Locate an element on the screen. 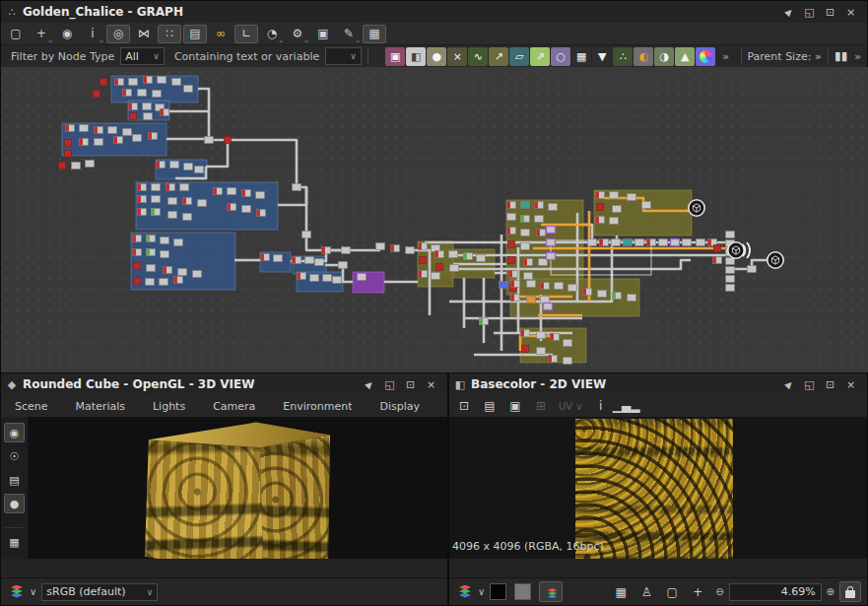 The image size is (868, 606). mannequin-scale-icon: ♙ is located at coordinates (646, 591).